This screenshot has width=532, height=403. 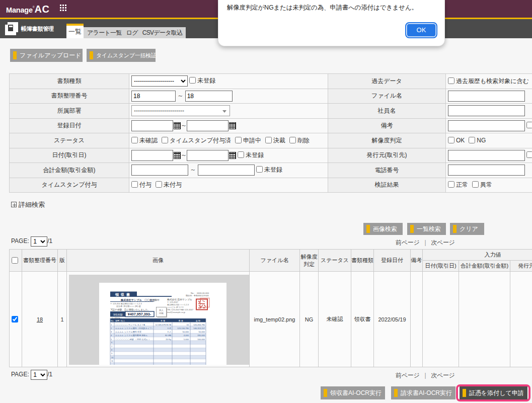 What do you see at coordinates (163, 324) in the screenshot?
I see `svg-text: 12,345,678,90 個` at bounding box center [163, 324].